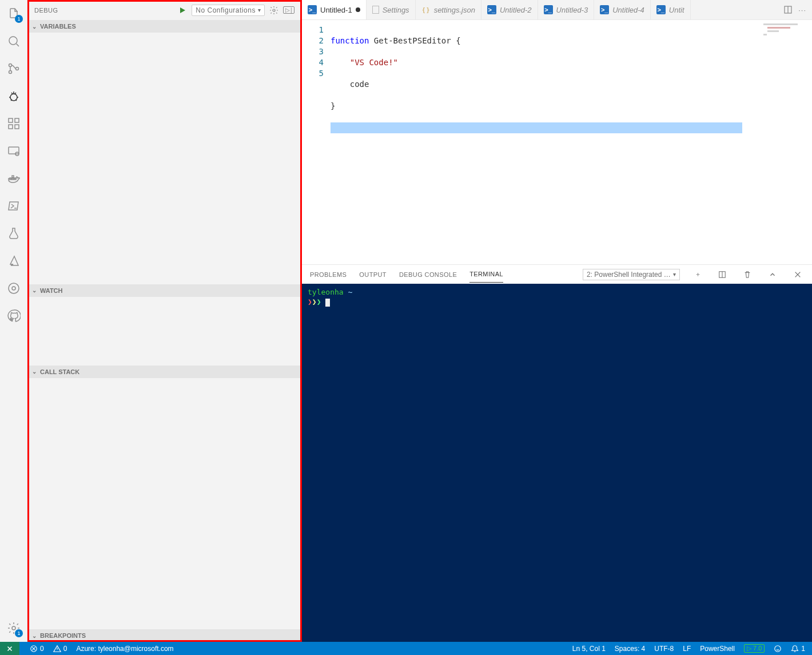 The image size is (812, 655). Describe the element at coordinates (313, 63) in the screenshot. I see `line-number: 4` at that location.